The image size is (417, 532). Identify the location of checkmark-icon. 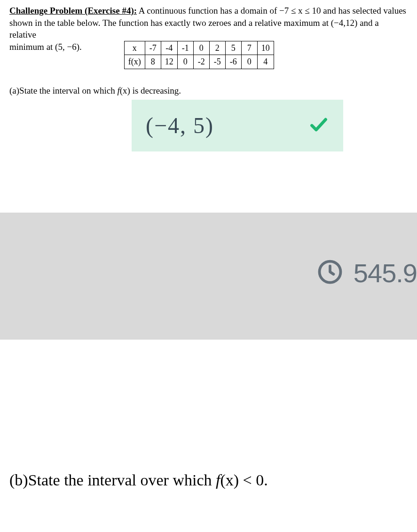
(319, 126).